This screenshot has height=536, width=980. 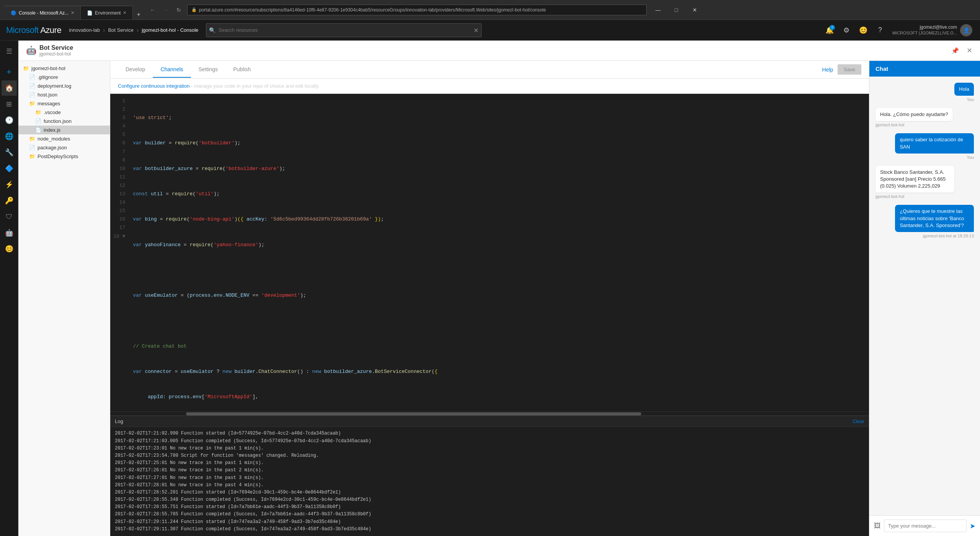 I want to click on tools-icon: 🔧, so click(x=9, y=152).